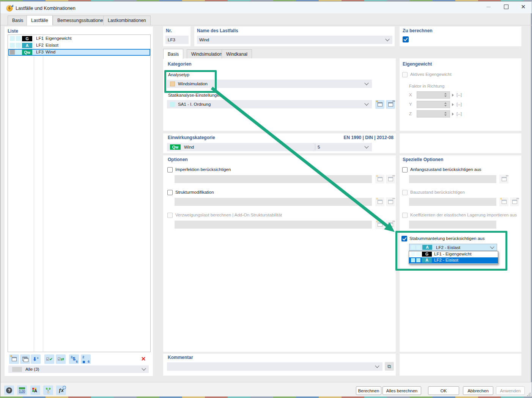 This screenshot has height=398, width=532. Describe the element at coordinates (380, 224) in the screenshot. I see `verzweigungslast-new-button: ✶` at that location.